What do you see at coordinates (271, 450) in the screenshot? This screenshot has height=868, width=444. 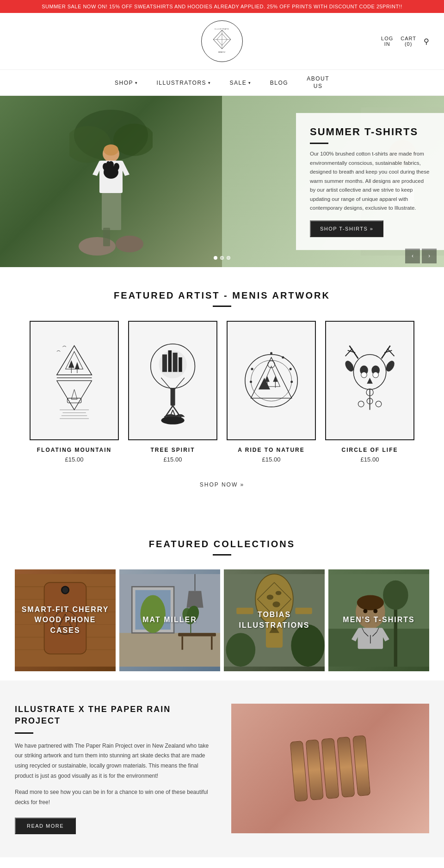 I see `product-name: A RIDE TO NATURE` at bounding box center [271, 450].